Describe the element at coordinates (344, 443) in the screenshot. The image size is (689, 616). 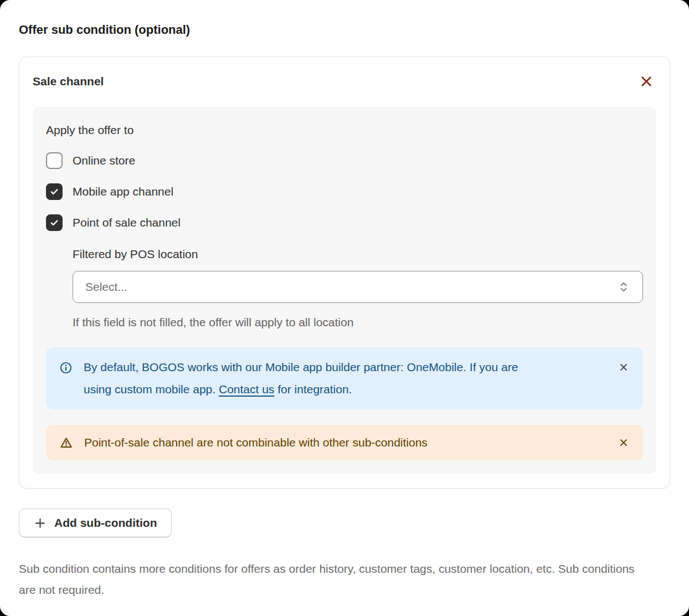
I see `warning-banner: Point-of-sale channel are not combinable…` at that location.